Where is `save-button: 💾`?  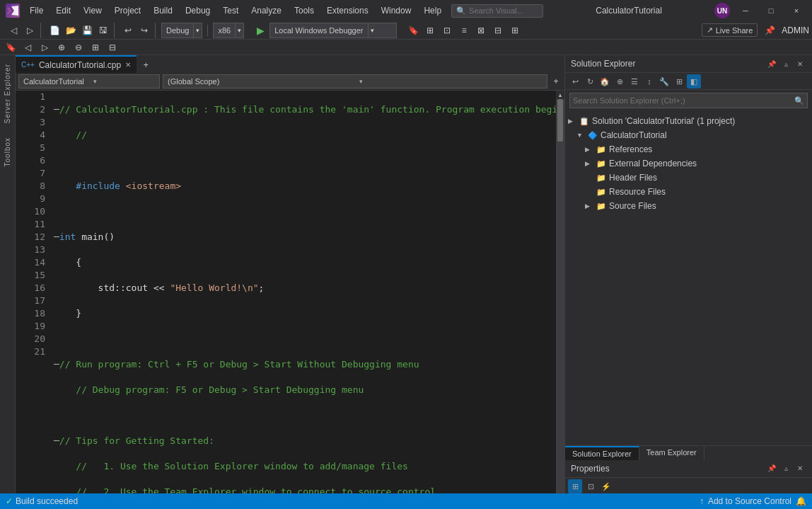 save-button: 💾 is located at coordinates (87, 30).